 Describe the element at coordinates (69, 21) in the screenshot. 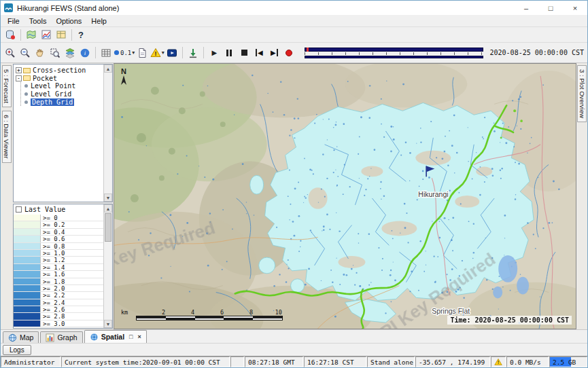

I see `menu-options: Options` at that location.